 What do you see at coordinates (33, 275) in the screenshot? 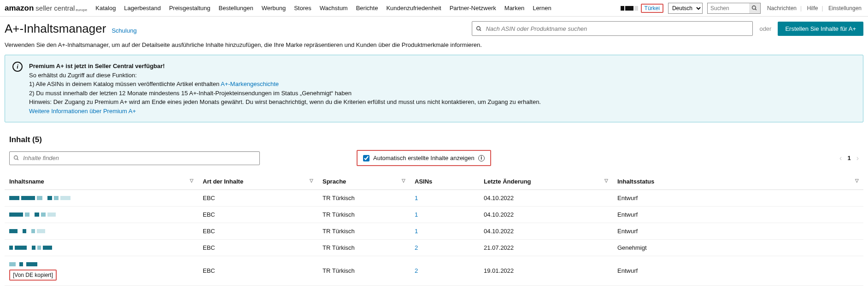
I see `copied-tag: [Von DE kopiert]` at bounding box center [33, 275].